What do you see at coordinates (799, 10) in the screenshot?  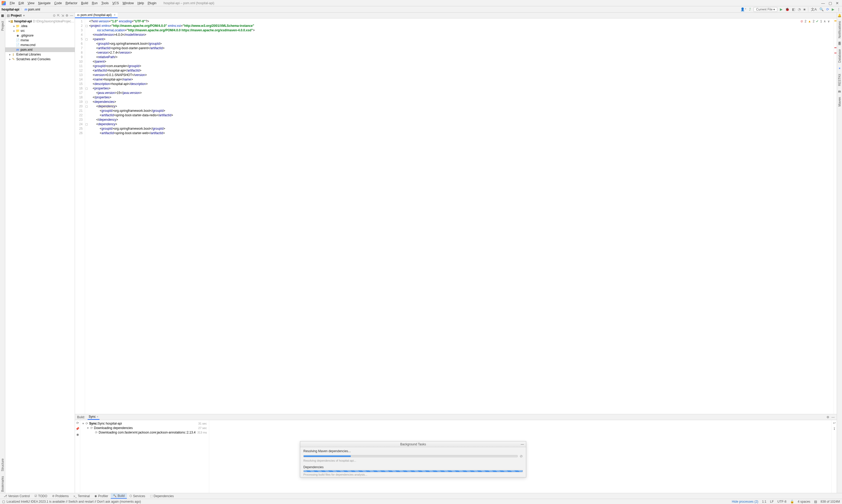 I see `profiler-icon: ◔` at bounding box center [799, 10].